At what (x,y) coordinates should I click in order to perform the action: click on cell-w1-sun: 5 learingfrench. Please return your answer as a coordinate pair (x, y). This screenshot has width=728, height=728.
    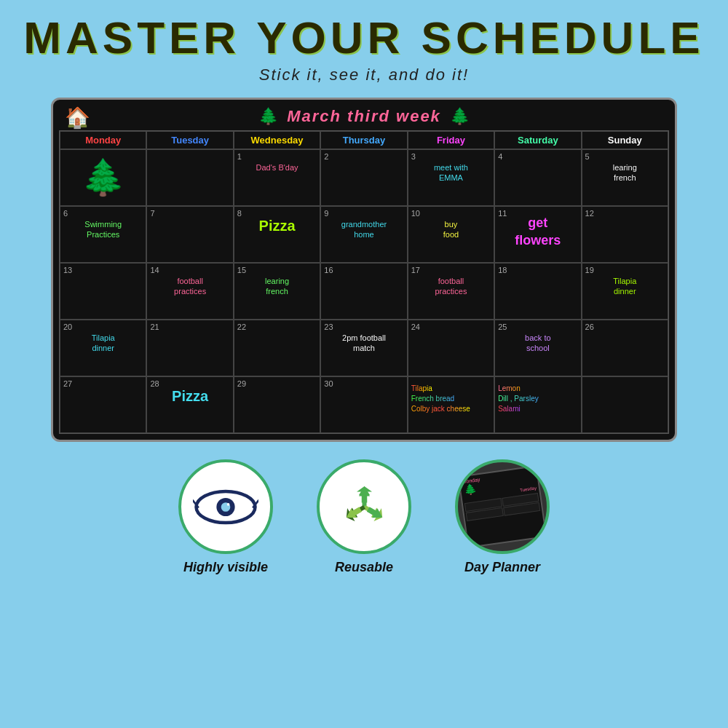
    Looking at the image, I should click on (625, 178).